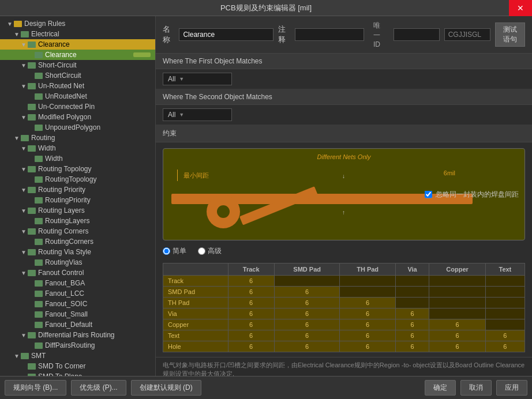 The height and width of the screenshot is (399, 532). What do you see at coordinates (77, 242) in the screenshot?
I see `tree-item-routing-corners: RoutingCorners` at bounding box center [77, 242].